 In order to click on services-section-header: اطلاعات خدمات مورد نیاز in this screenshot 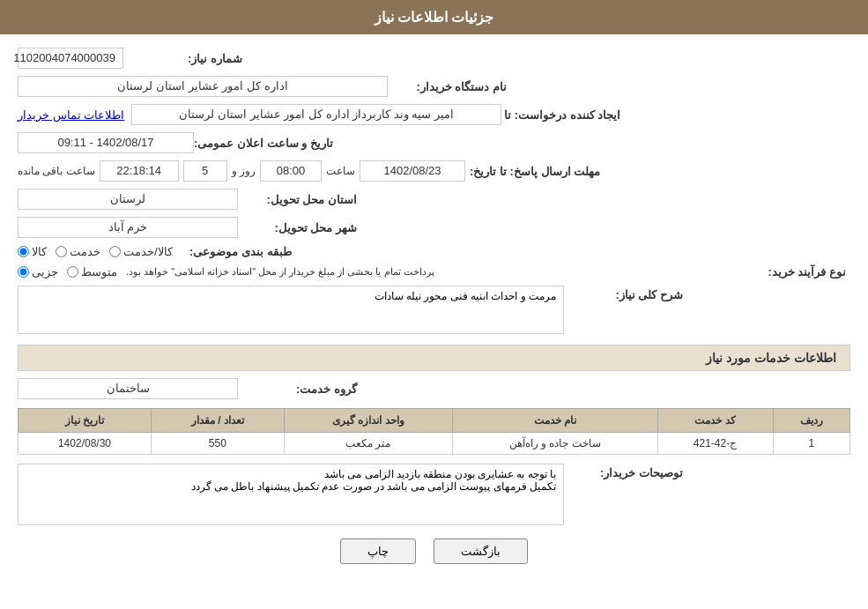, I will do `click(434, 358)`.